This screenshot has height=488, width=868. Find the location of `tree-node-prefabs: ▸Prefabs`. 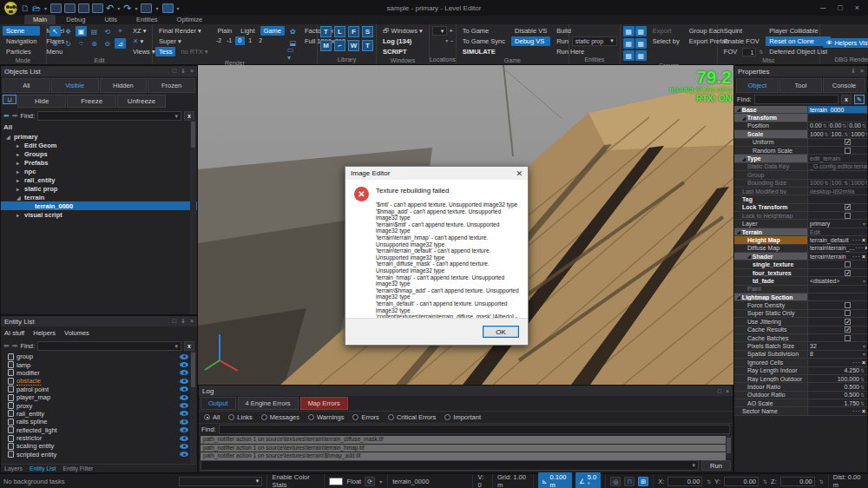

tree-node-prefabs: ▸Prefabs is located at coordinates (99, 162).